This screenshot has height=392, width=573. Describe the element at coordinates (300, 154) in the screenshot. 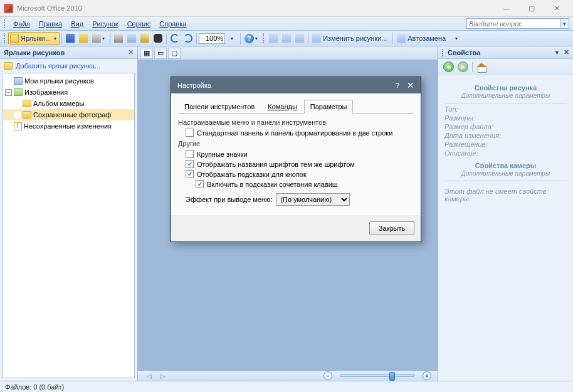

I see `checkbox-large-icons: Крупные значки` at that location.